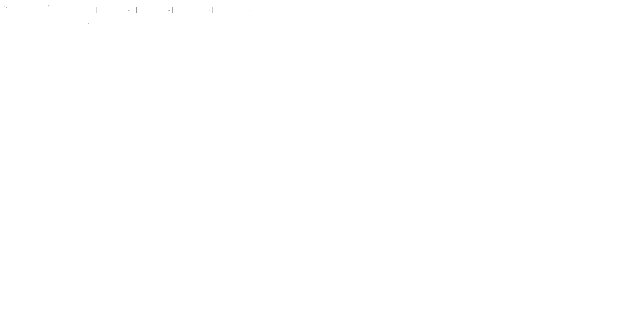 The image size is (644, 318). Describe the element at coordinates (235, 10) in the screenshot. I see `filter-billing-profile: ⌄` at that location.